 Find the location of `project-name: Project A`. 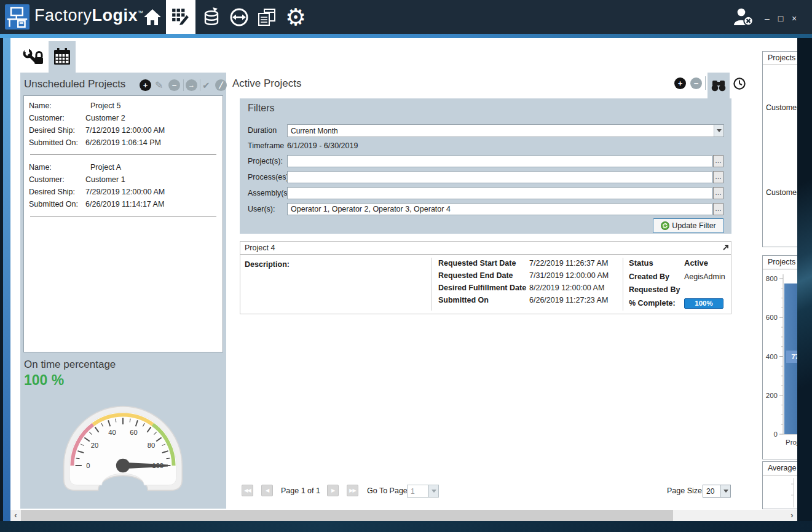

project-name: Project A is located at coordinates (103, 167).